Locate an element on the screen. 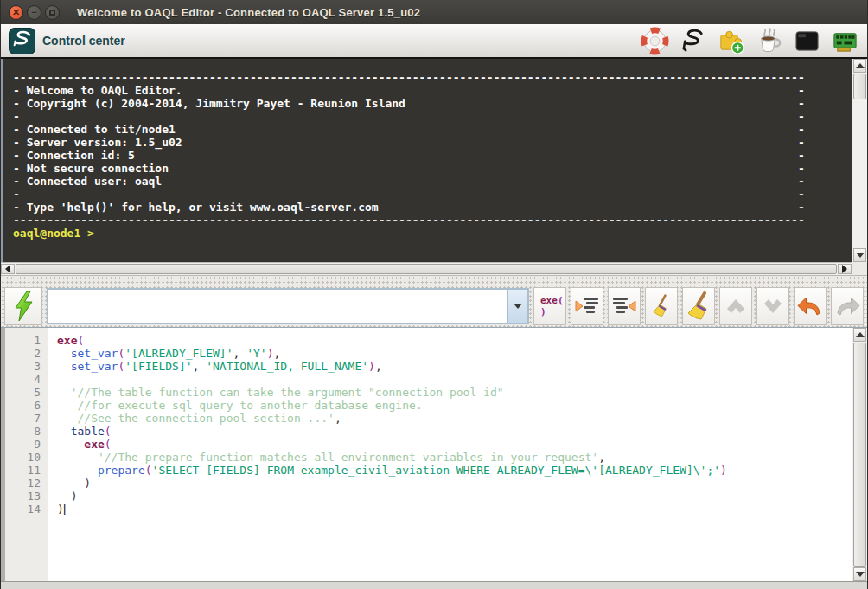 The height and width of the screenshot is (589, 868). code-line: //See the connection pool section ...', is located at coordinates (455, 419).